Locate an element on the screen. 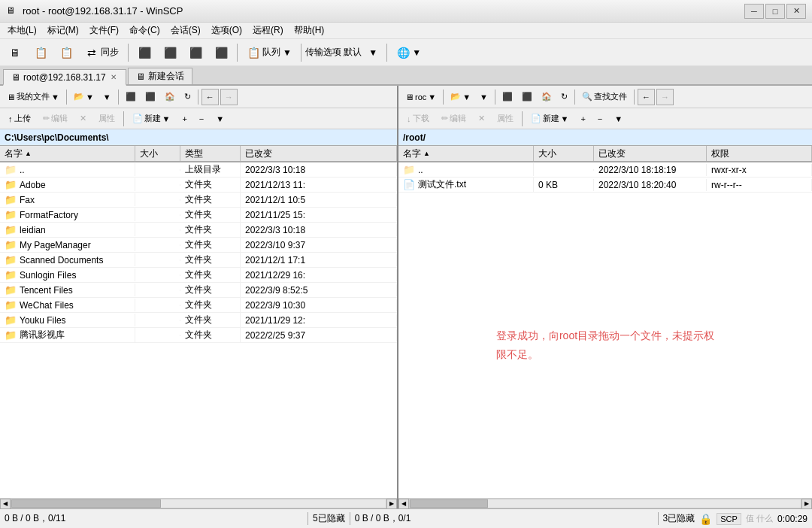  left-new-btn: 📄 新建 ▼ is located at coordinates (152, 119).